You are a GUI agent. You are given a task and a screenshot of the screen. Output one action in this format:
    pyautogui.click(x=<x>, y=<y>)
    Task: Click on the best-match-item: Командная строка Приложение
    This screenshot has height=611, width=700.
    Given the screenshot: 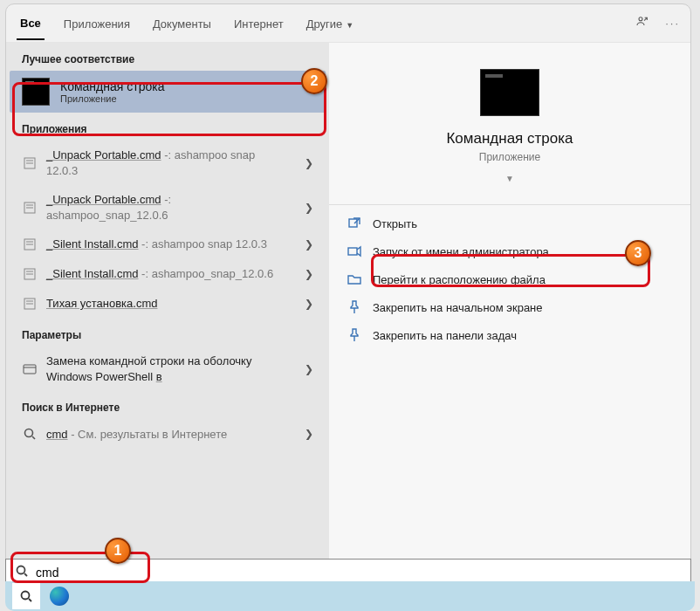 What is the action you would take?
    pyautogui.click(x=168, y=92)
    